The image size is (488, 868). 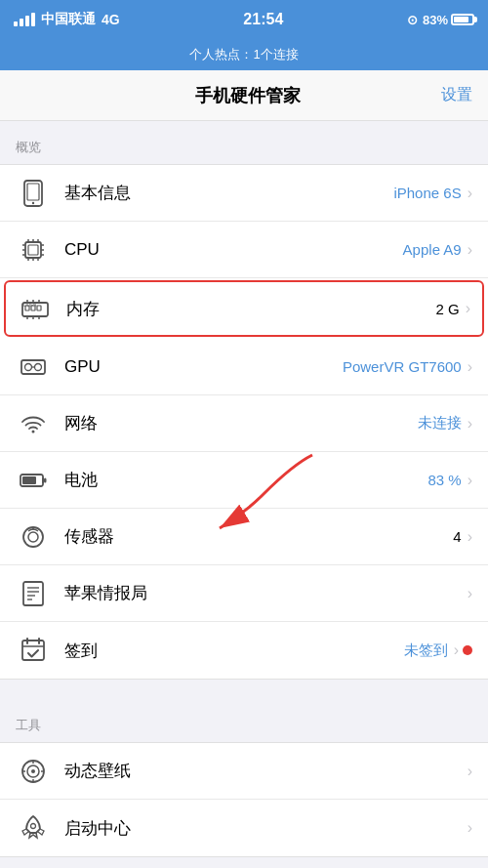 What do you see at coordinates (244, 537) in the screenshot?
I see `list-item-sensor: 传感器 4 ›` at bounding box center [244, 537].